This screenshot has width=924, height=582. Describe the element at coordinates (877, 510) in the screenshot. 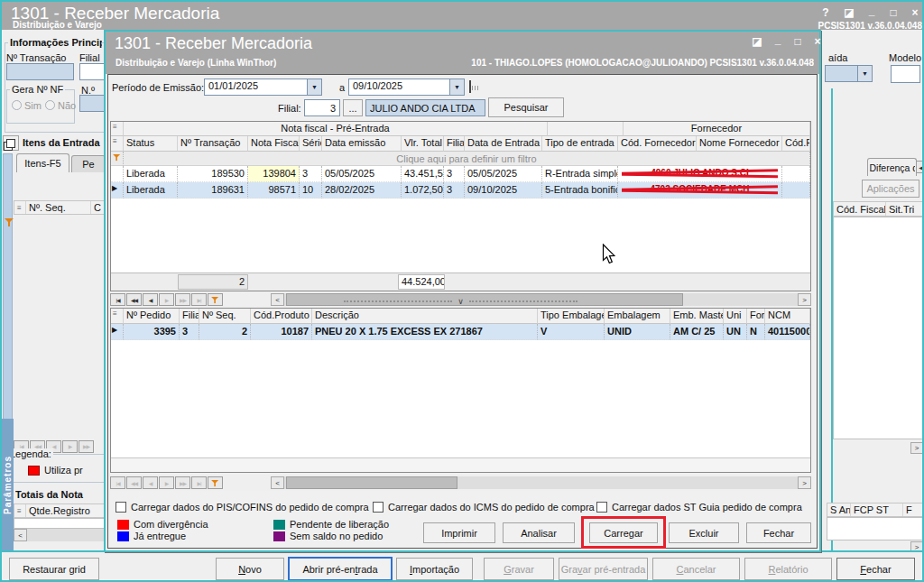

I see `col-fcp-st: FCP ST` at that location.